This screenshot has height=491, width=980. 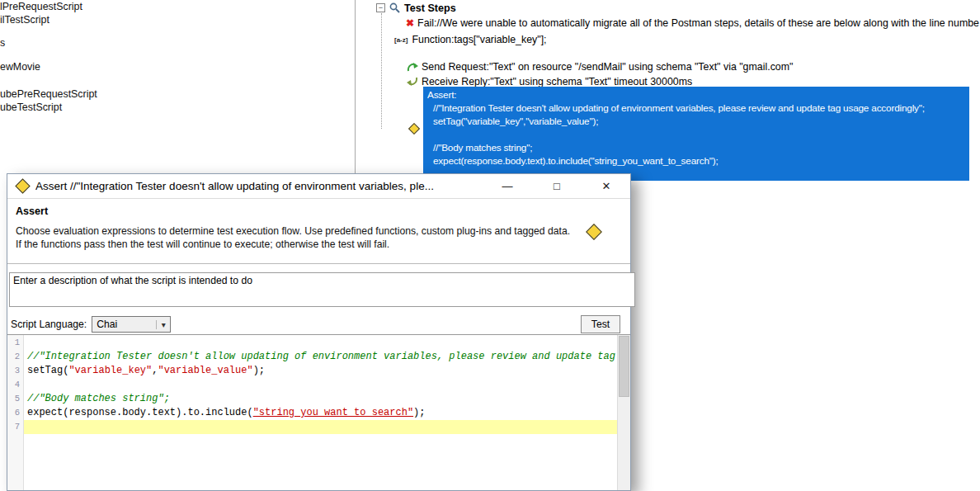 I want to click on dialog-header-description-line2: If the functions pass then the test will…, so click(x=318, y=244).